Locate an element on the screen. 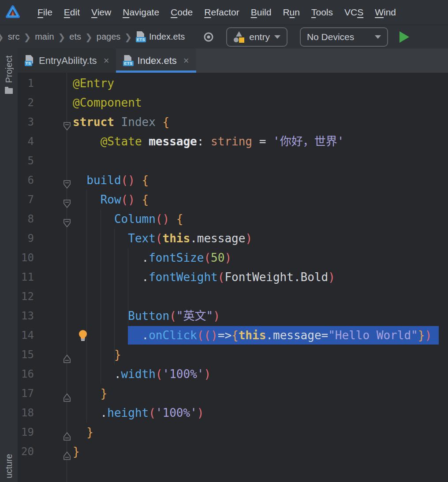 The height and width of the screenshot is (482, 448). breadcrumb-current-file: ETS Index.ets is located at coordinates (161, 37).